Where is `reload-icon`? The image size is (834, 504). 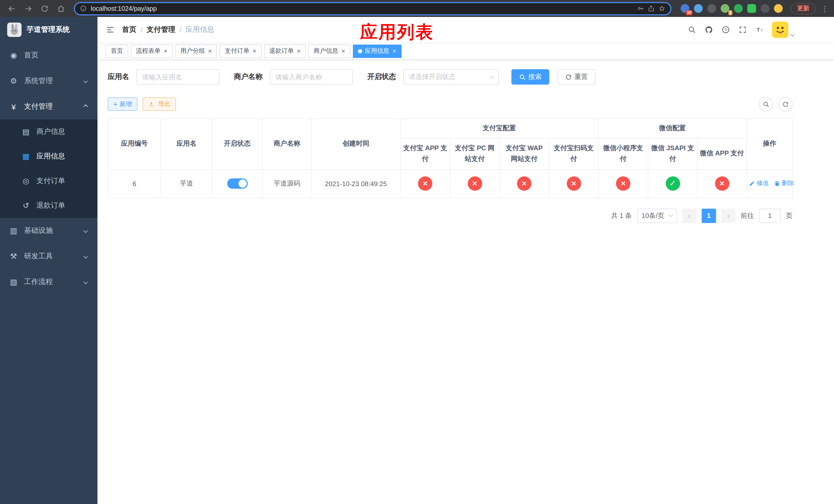 reload-icon is located at coordinates (45, 8).